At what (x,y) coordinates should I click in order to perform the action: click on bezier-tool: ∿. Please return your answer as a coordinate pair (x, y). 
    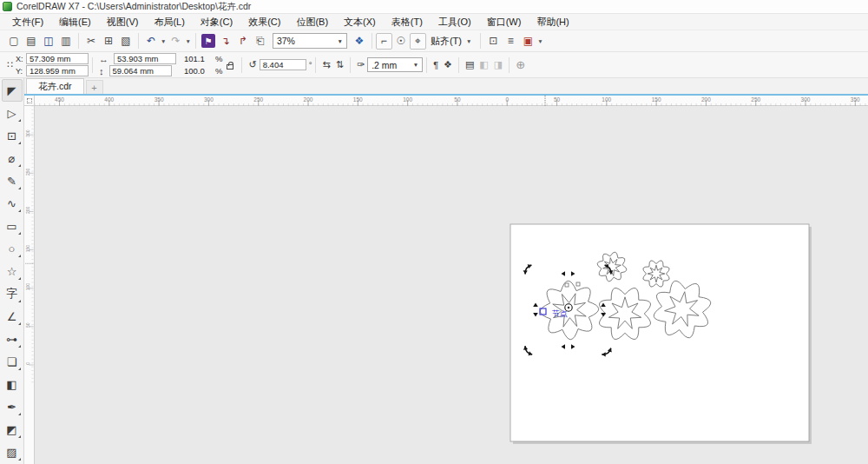
    Looking at the image, I should click on (12, 203).